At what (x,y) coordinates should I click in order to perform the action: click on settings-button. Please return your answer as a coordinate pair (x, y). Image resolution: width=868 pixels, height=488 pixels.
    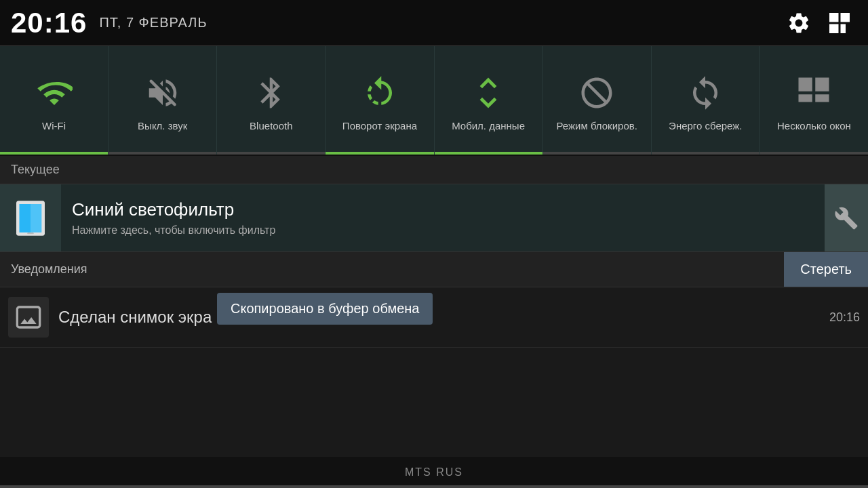
    Looking at the image, I should click on (799, 23).